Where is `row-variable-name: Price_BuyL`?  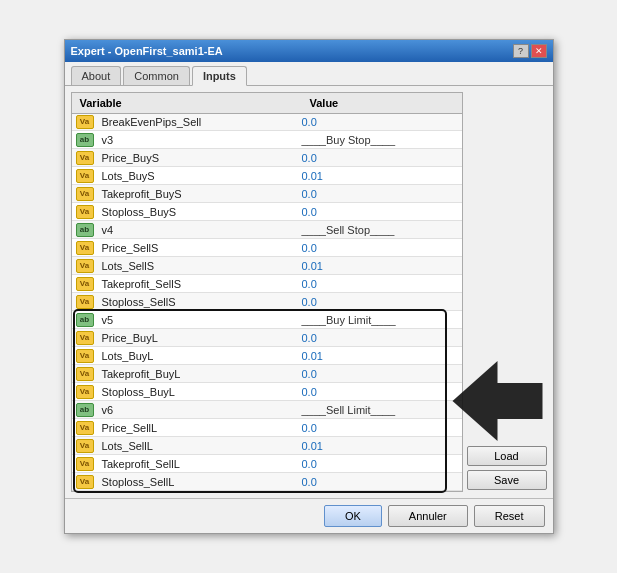 row-variable-name: Price_BuyL is located at coordinates (198, 338).